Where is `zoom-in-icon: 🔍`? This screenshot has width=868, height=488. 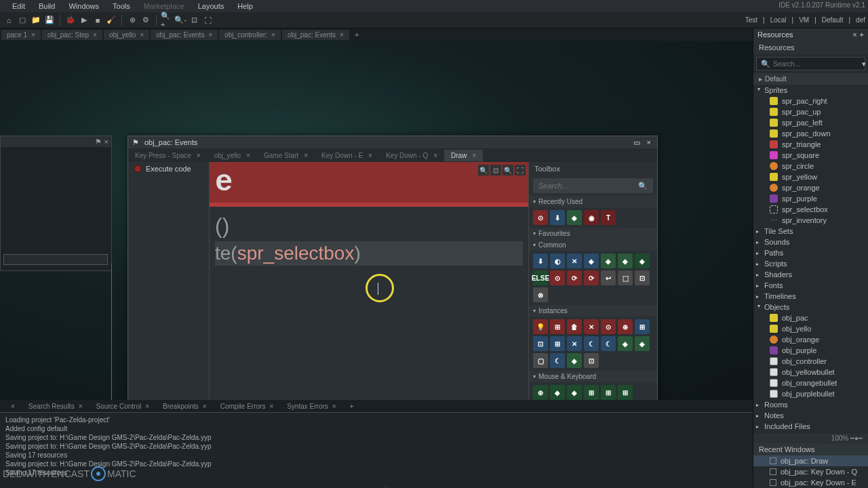
zoom-in-icon: 🔍 is located at coordinates (484, 170).